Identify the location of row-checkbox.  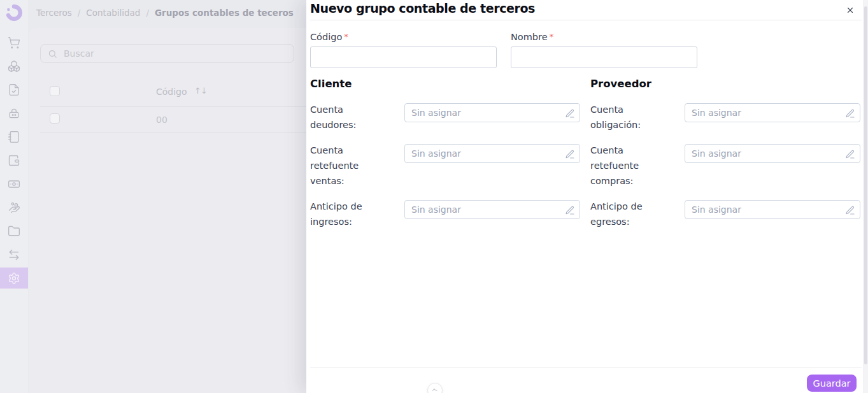
(55, 118).